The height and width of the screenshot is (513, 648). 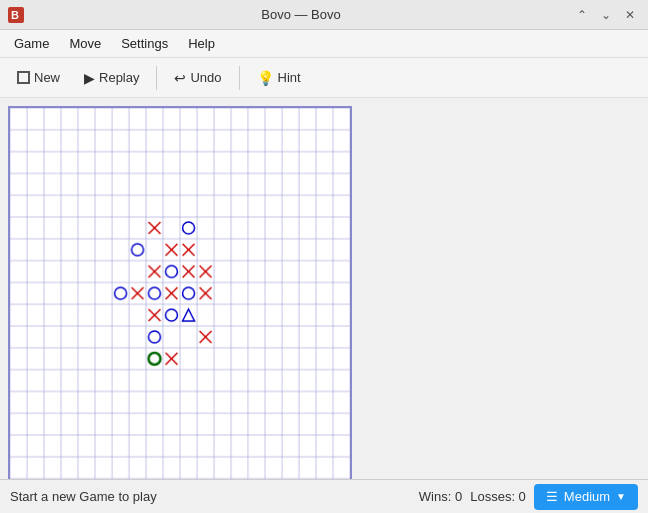 What do you see at coordinates (586, 497) in the screenshot?
I see `difficulty-button: ☰ Medium ▼` at bounding box center [586, 497].